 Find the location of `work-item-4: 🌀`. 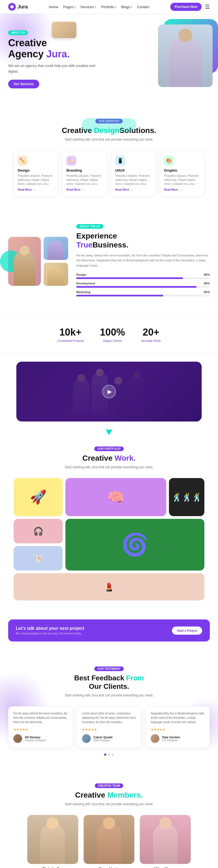

work-item-4: 🌀 is located at coordinates (135, 545).